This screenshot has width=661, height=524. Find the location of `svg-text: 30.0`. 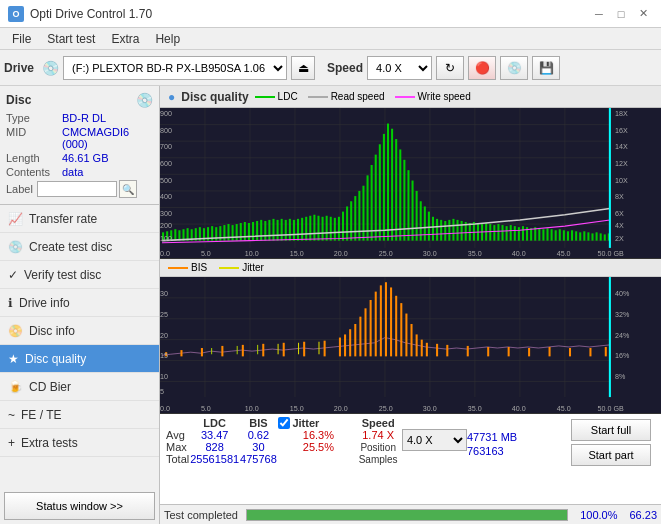

svg-text: 30.0 is located at coordinates (430, 254).